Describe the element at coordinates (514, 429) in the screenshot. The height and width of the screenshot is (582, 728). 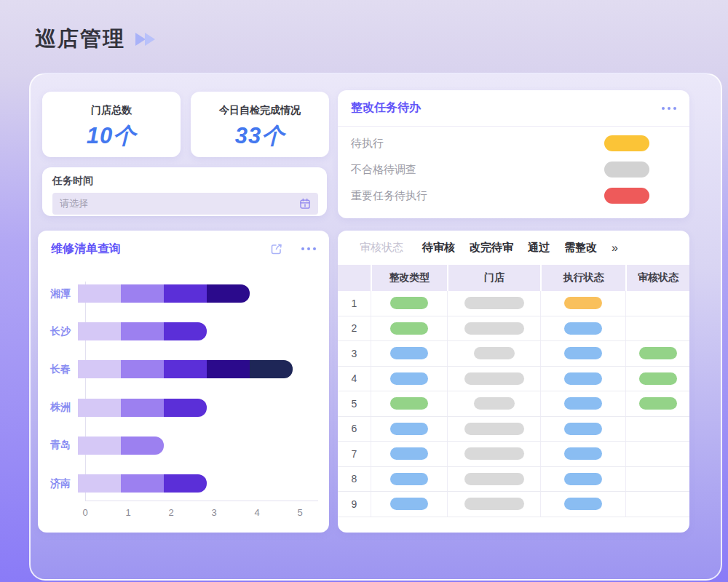
I see `table-row: 6` at that location.